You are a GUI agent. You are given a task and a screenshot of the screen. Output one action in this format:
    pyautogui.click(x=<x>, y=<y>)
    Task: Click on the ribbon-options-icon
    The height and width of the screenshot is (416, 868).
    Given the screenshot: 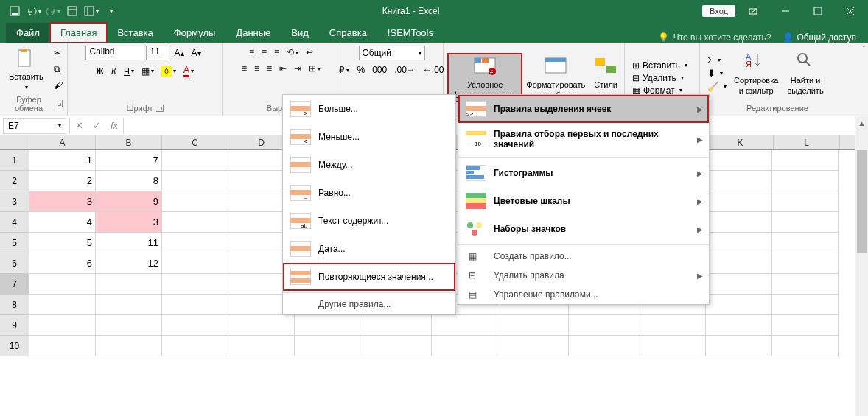 What is the action you would take?
    pyautogui.click(x=753, y=11)
    